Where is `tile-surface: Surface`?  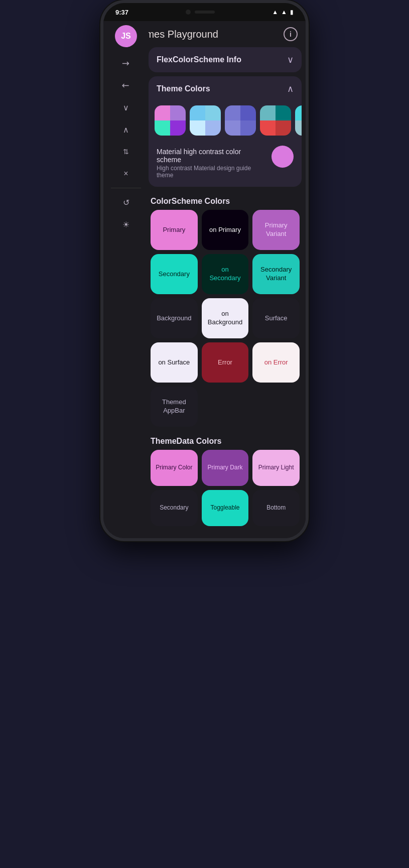 tile-surface: Surface is located at coordinates (276, 318).